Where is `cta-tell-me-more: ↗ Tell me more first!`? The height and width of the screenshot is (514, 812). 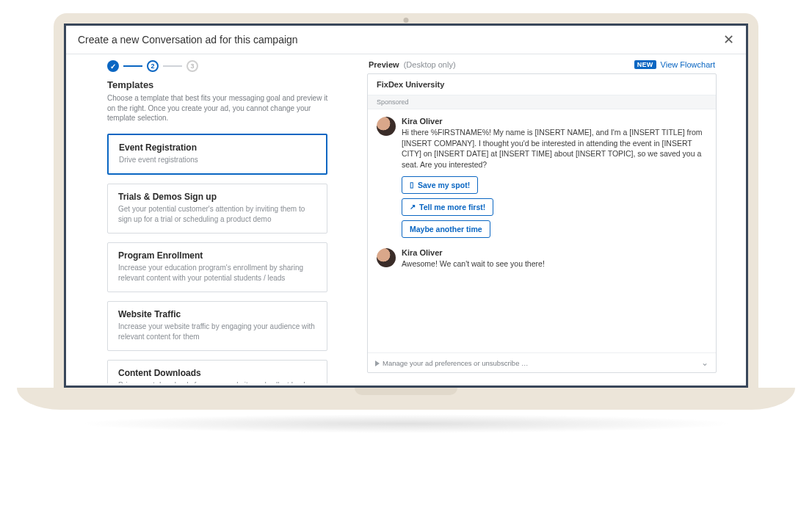 cta-tell-me-more: ↗ Tell me more first! is located at coordinates (448, 207).